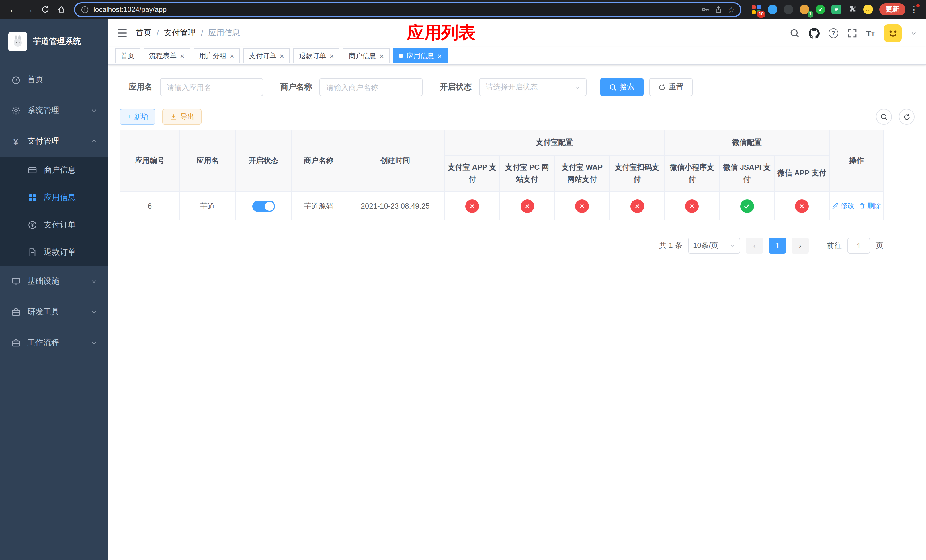 This screenshot has height=560, width=926. What do you see at coordinates (123, 33) in the screenshot?
I see `sidebar-toggle-icon` at bounding box center [123, 33].